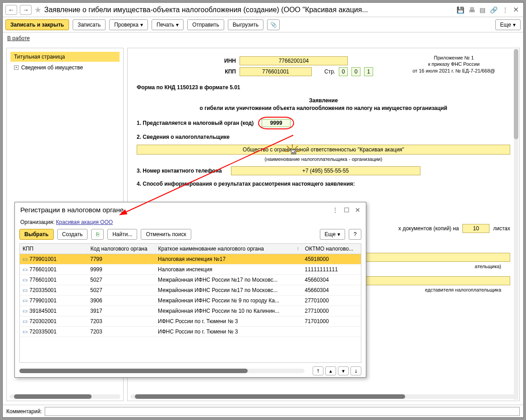 This screenshot has height=420, width=526. Describe the element at coordinates (229, 249) in the screenshot. I see `col-name: Краткое наименование налогового органа↑` at that location.